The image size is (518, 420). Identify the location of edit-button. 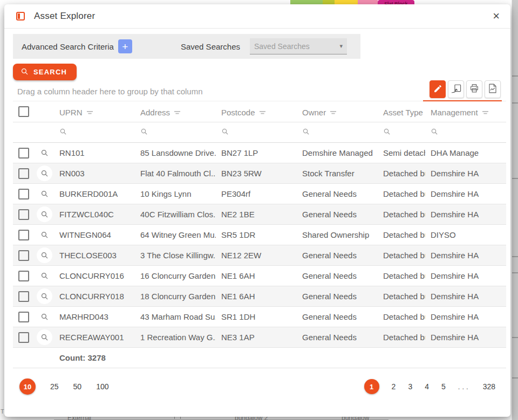
(438, 89).